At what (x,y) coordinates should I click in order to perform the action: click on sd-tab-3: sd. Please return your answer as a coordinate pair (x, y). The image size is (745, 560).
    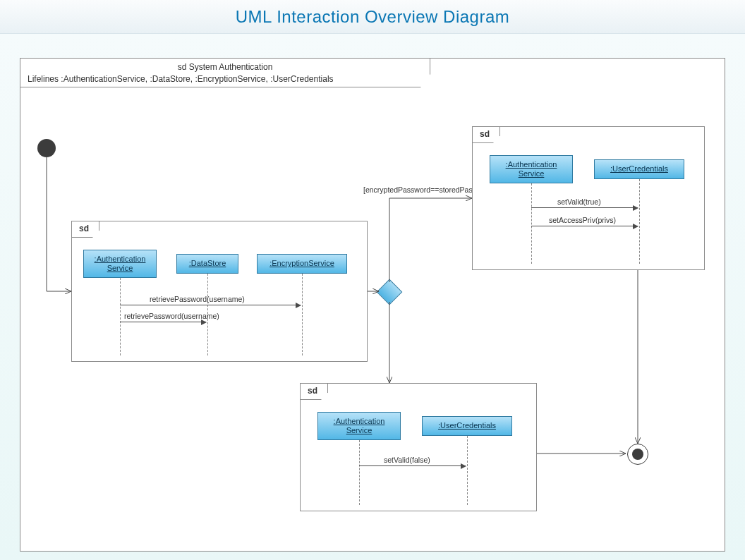
    Looking at the image, I should click on (314, 391).